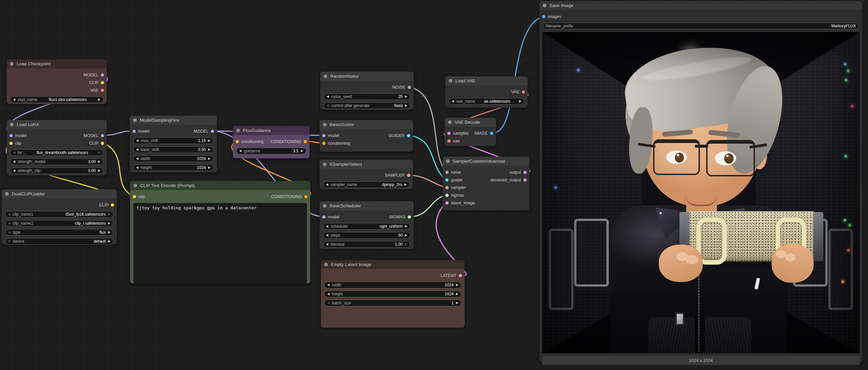 The height and width of the screenshot is (370, 868). Describe the element at coordinates (470, 122) in the screenshot. I see `node-header: VAE Decode` at that location.